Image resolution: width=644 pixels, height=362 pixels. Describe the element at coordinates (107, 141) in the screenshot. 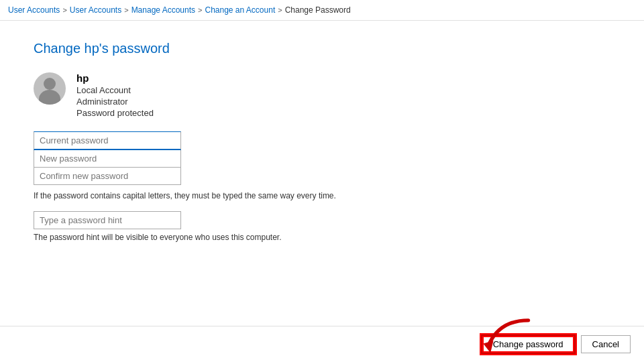

I see `current-password-input` at that location.